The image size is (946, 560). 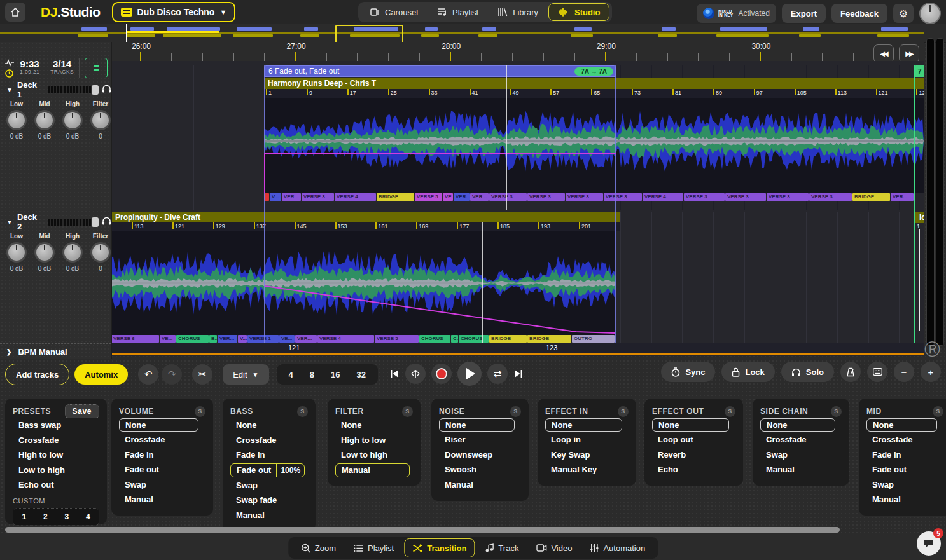 I want to click on headphones-icon, so click(x=107, y=222).